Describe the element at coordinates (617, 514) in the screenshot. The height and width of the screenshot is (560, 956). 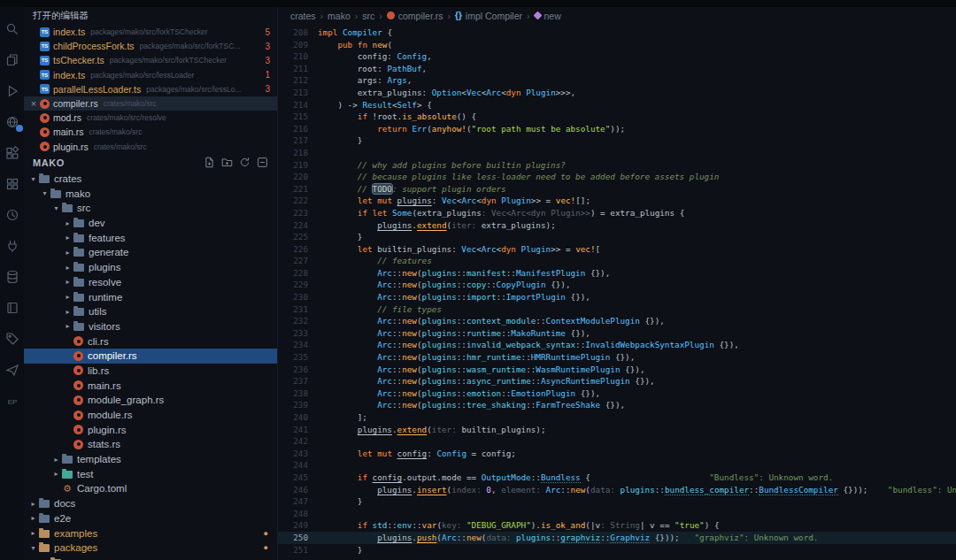
I see `code-line: 248` at that location.